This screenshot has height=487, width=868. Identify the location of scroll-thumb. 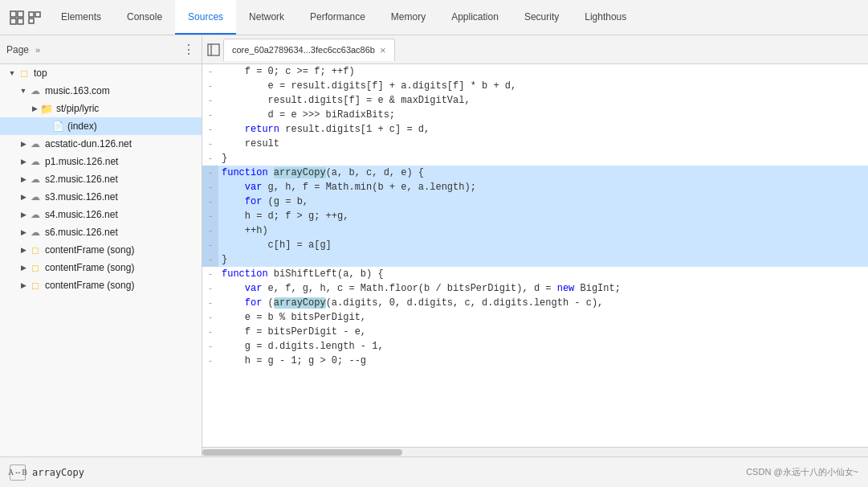
(302, 452).